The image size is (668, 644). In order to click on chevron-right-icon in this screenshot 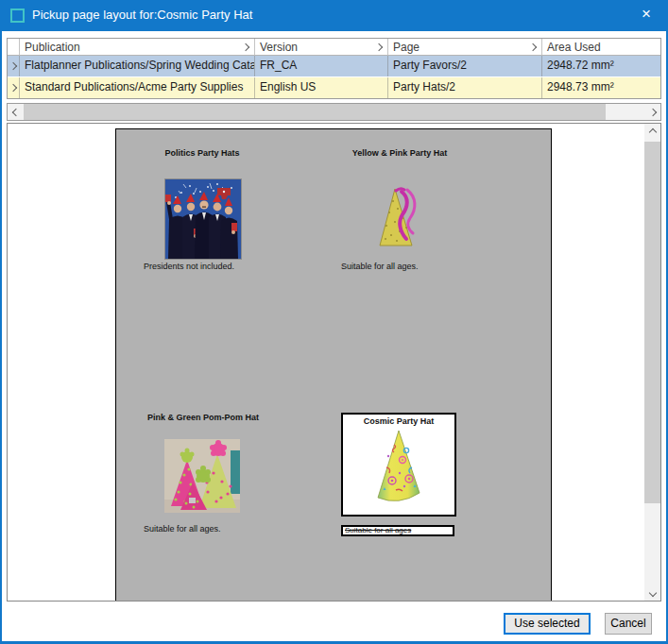, I will do `click(652, 111)`.